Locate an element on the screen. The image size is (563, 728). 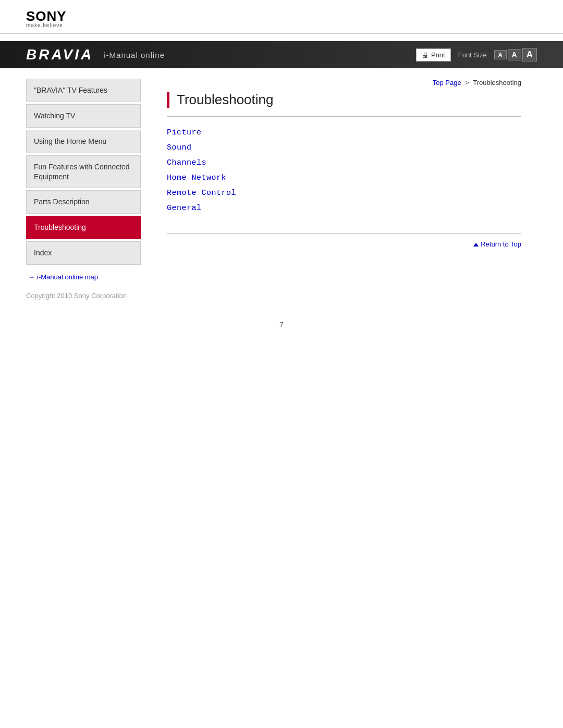
footer: Copyright 2010 Sony Corporation is located at coordinates (282, 296).